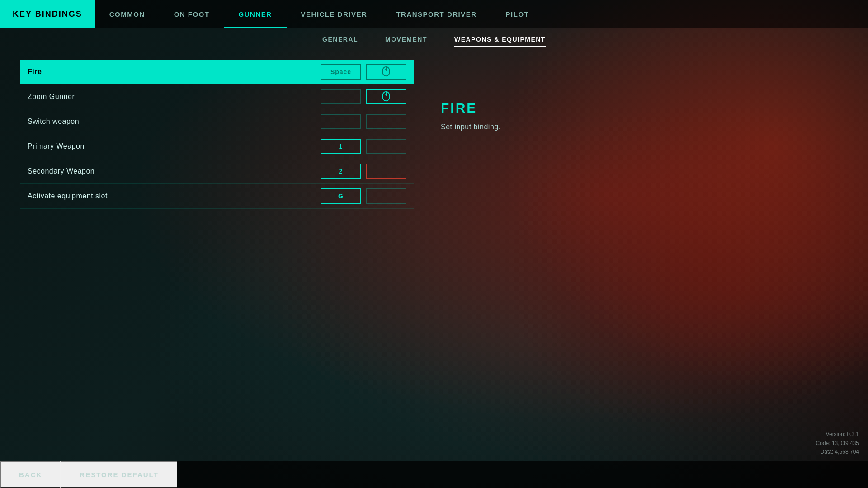 Image resolution: width=868 pixels, height=488 pixels. What do you see at coordinates (341, 196) in the screenshot?
I see `primary-key-activate-equipment: G` at bounding box center [341, 196].